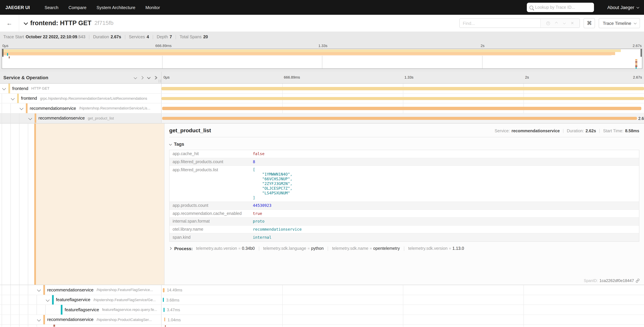 The height and width of the screenshot is (327, 644). Describe the element at coordinates (404, 184) in the screenshot. I see `tag-row: app.filtered_products.list [ "1YMWWN1N4O…` at that location.